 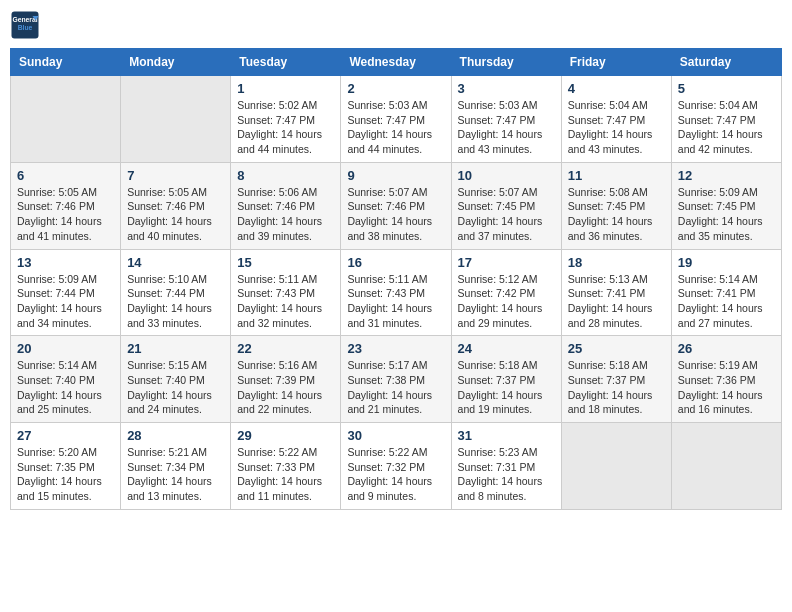 What do you see at coordinates (506, 262) in the screenshot?
I see `day-number: 17` at bounding box center [506, 262].